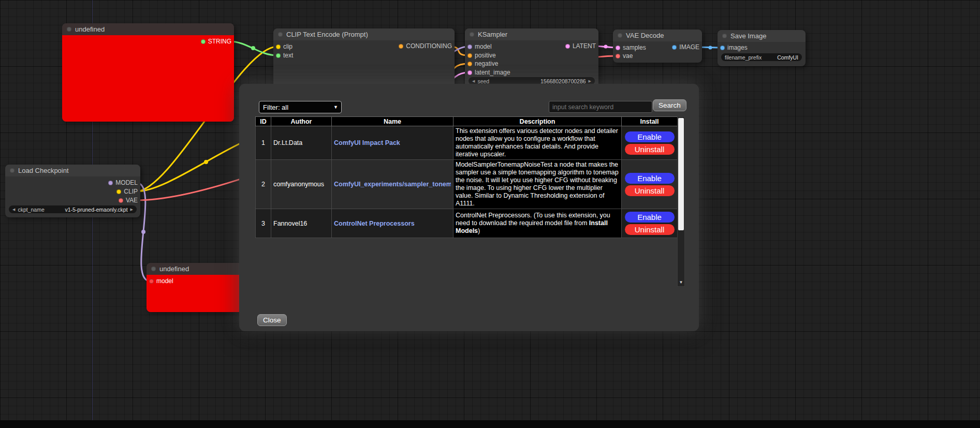 The width and height of the screenshot is (980, 428). What do you see at coordinates (537, 143) in the screenshot?
I see `extension-description: This extension offers various detector n…` at bounding box center [537, 143].